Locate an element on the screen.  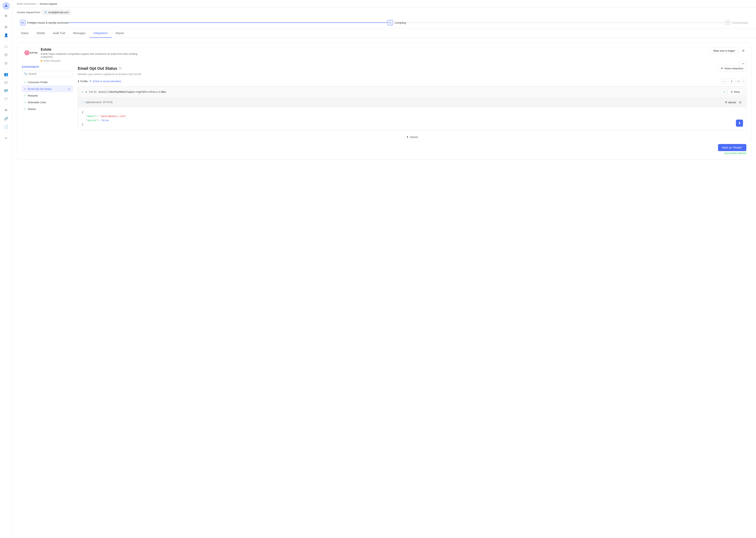
upload-icon-bottom: ⬆ is located at coordinates (407, 137).